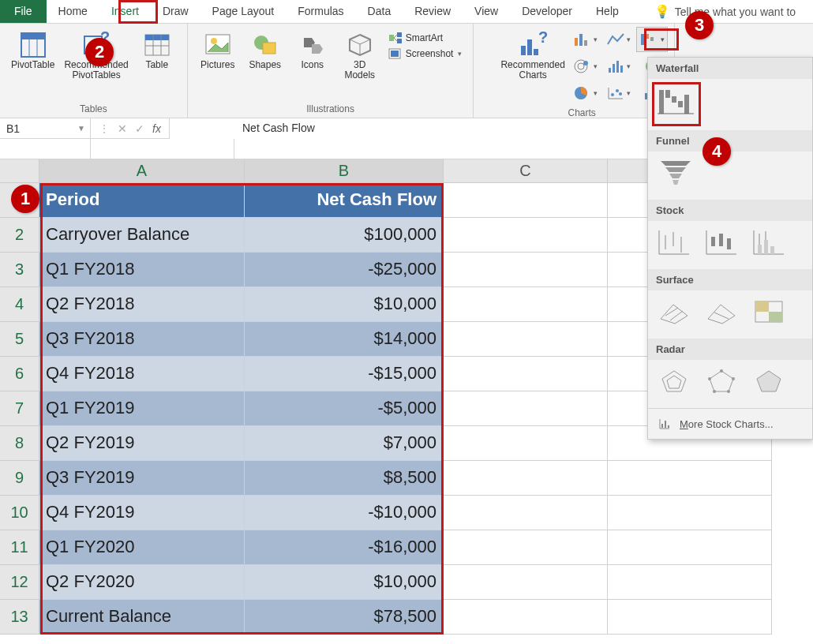 This screenshot has height=644, width=813. I want to click on row-header: 5, so click(20, 339).